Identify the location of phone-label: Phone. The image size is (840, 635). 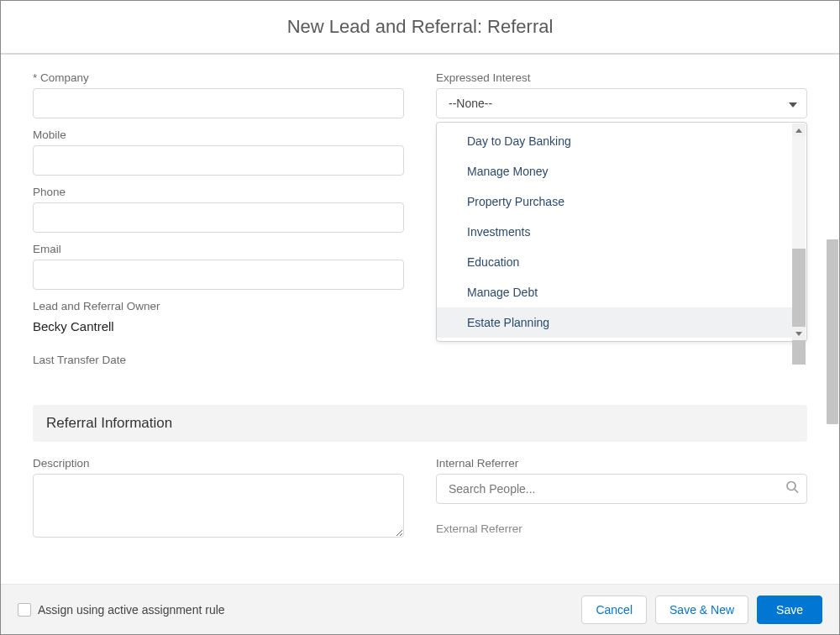
(218, 192).